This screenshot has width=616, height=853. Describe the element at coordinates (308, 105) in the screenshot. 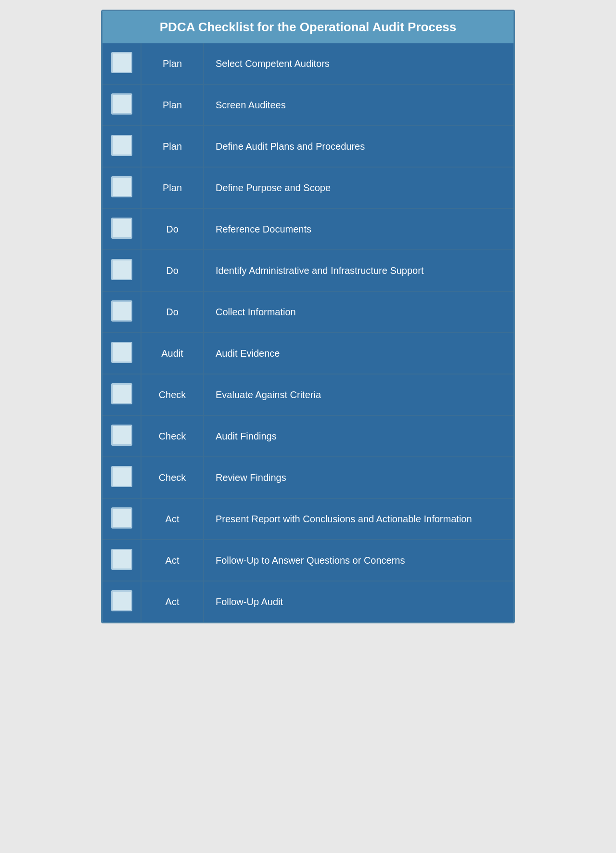

I see `table-row: Plan Screen Auditees` at that location.